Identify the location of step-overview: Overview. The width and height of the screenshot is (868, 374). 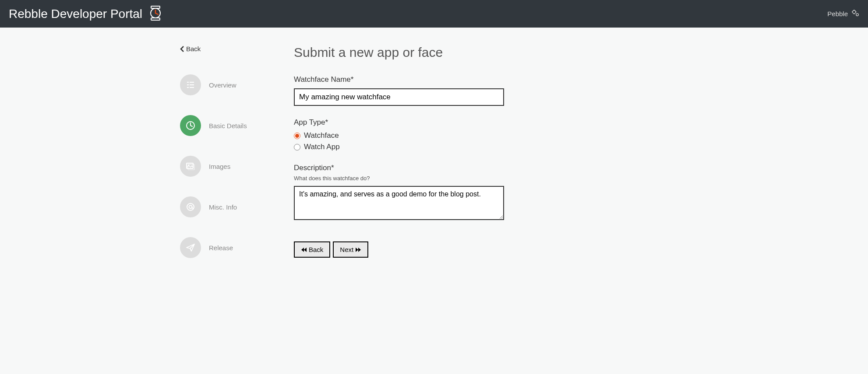
(230, 85).